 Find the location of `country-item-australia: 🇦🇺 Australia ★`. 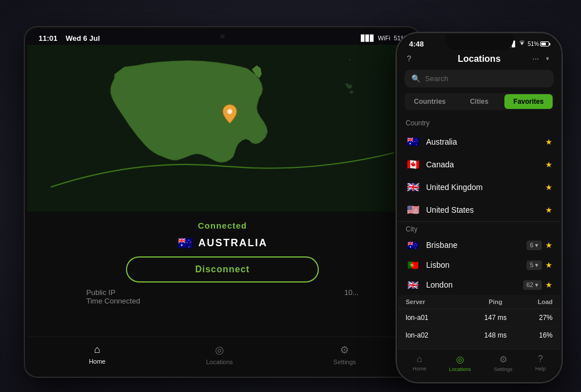

country-item-australia: 🇦🇺 Australia ★ is located at coordinates (479, 142).